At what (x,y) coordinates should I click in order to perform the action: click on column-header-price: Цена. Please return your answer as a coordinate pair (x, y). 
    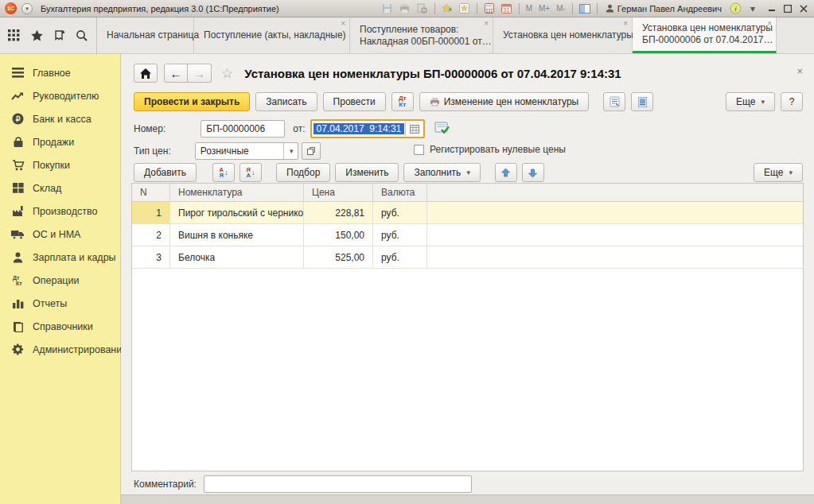
    Looking at the image, I should click on (339, 192).